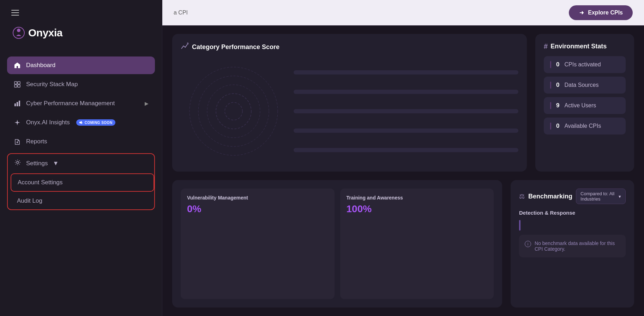  I want to click on sidebar-item-security-stack-map: Security Stack Map, so click(81, 84).